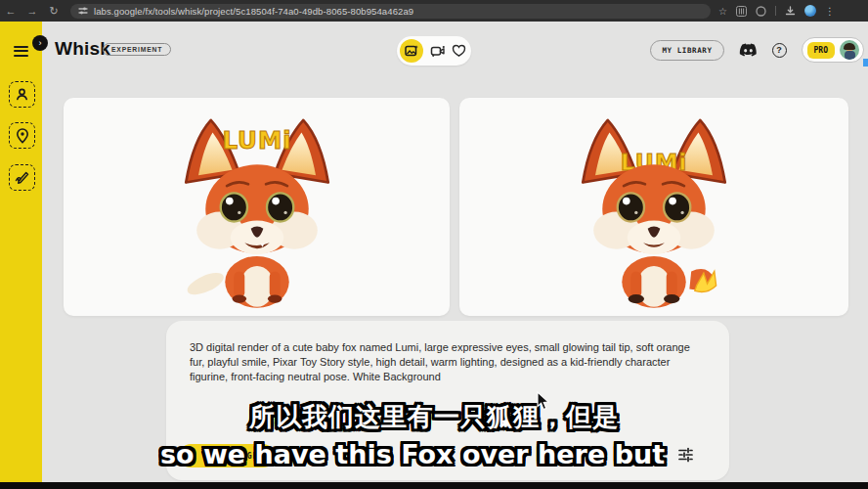 The height and width of the screenshot is (489, 868). What do you see at coordinates (790, 12) in the screenshot?
I see `download-icon` at bounding box center [790, 12].